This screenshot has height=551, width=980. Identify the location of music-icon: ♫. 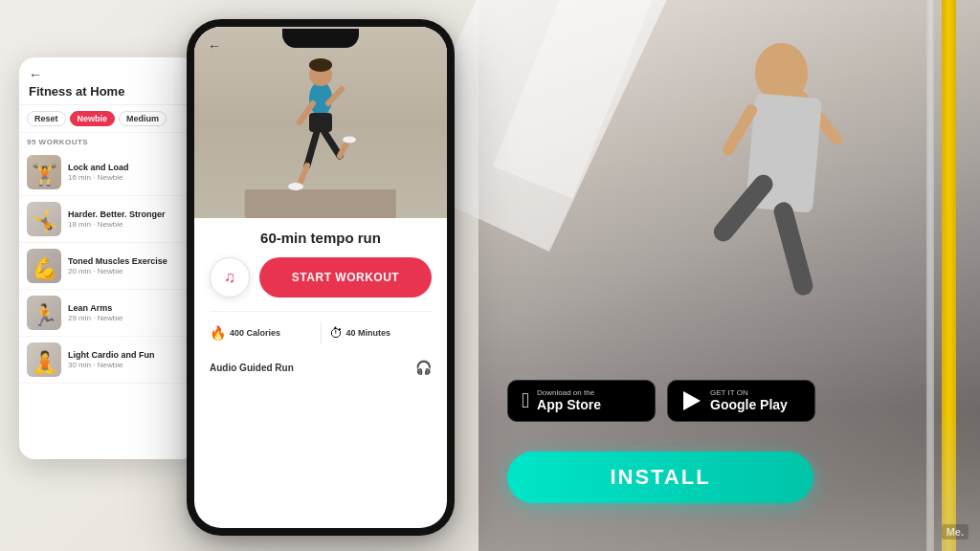
(230, 277).